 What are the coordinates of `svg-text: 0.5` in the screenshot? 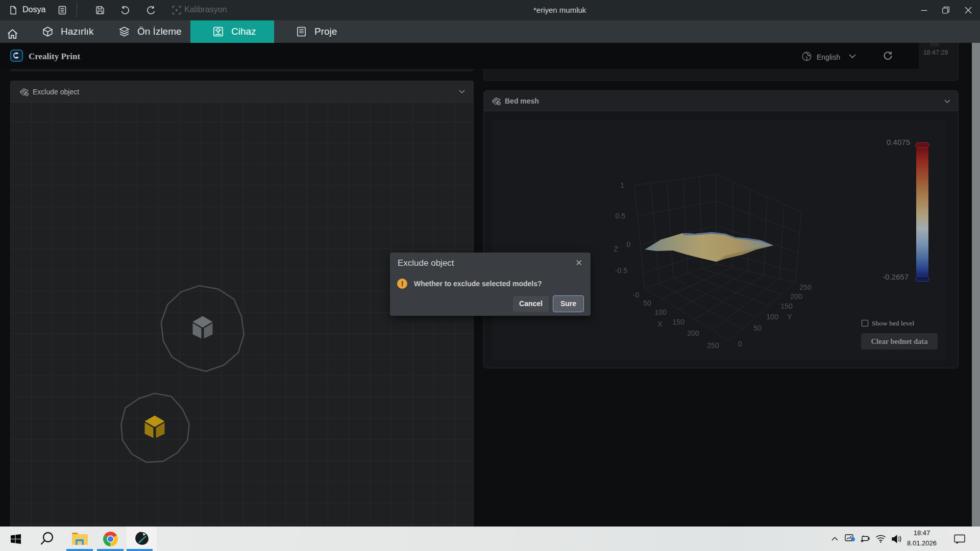 It's located at (621, 216).